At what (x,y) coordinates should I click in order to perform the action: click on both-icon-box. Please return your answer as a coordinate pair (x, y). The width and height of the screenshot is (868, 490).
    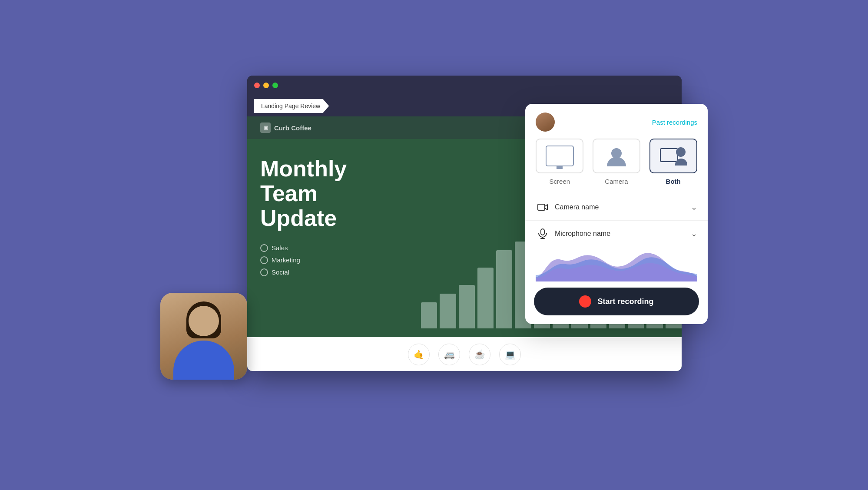
    Looking at the image, I should click on (673, 156).